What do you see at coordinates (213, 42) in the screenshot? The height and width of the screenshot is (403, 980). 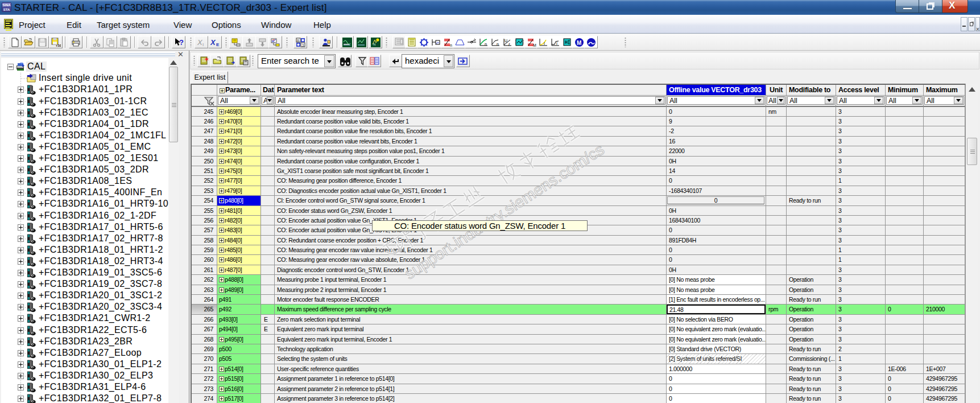 I see `svg-text: X` at bounding box center [213, 42].